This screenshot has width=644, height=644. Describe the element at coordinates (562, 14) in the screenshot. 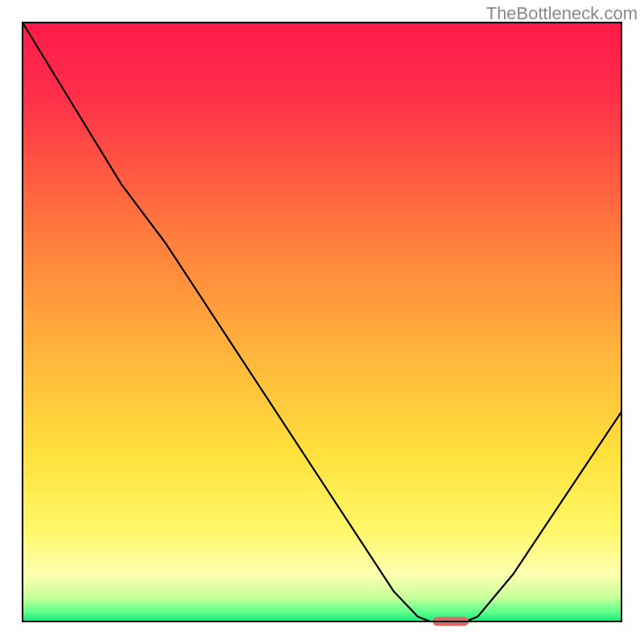

I see `watermark-text: TheBottleneck.com` at that location.